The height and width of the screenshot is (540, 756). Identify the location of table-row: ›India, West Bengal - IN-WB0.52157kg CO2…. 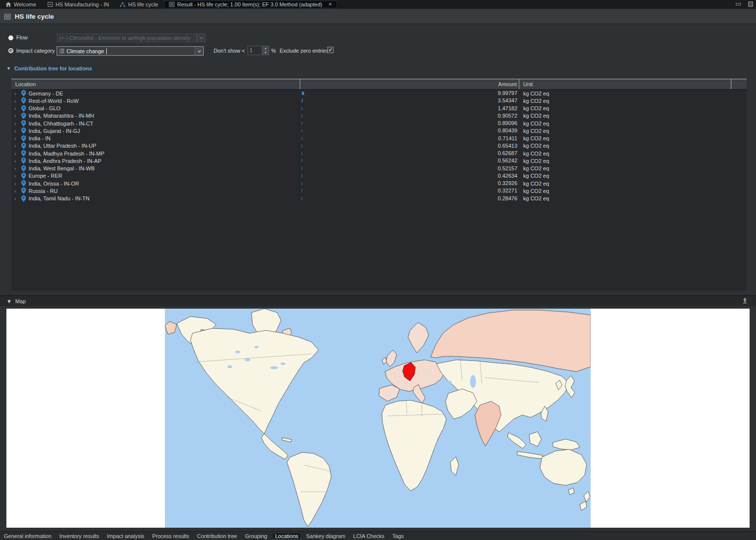
(379, 168).